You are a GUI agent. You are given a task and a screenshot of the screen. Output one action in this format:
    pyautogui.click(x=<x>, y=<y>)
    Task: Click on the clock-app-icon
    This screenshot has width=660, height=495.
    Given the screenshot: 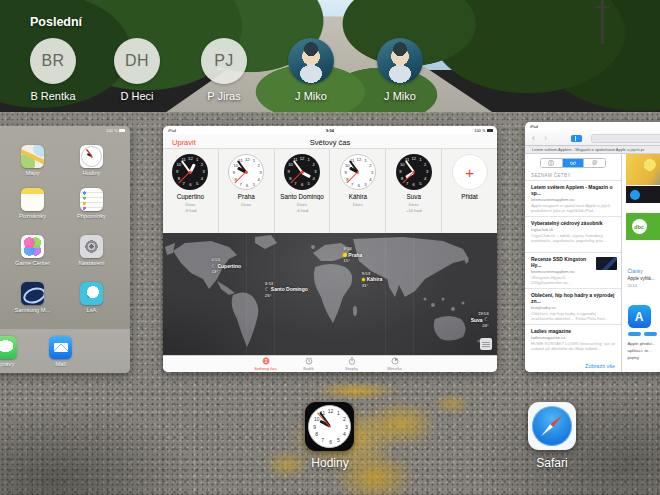 What is the action you would take?
    pyautogui.click(x=92, y=156)
    